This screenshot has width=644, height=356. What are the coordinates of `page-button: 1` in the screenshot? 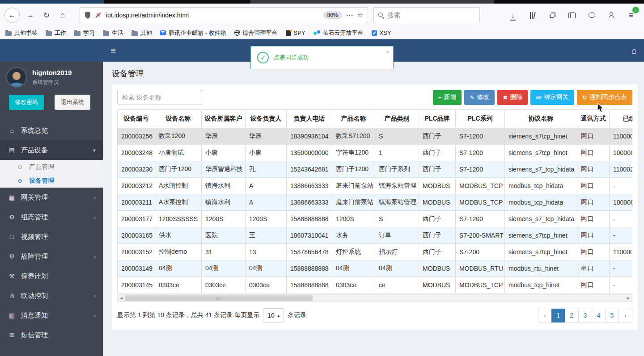 It's located at (558, 315).